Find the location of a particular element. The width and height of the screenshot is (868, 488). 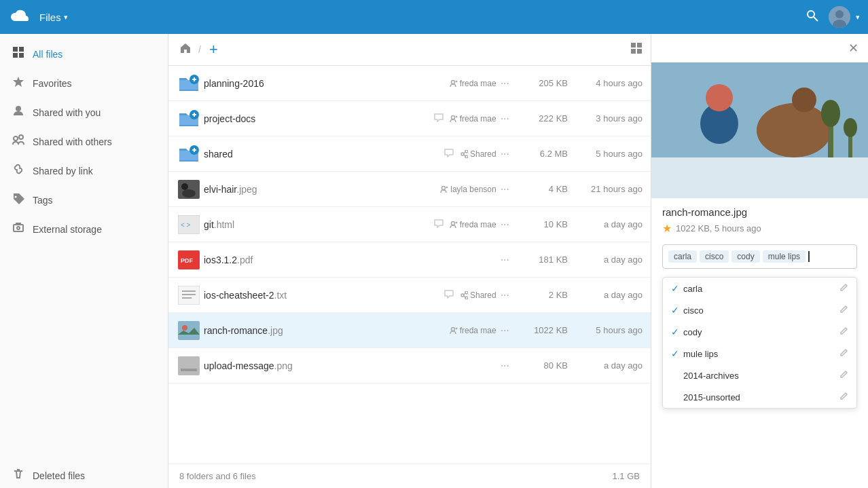

file-more-button-planning-2016: ··· is located at coordinates (505, 83).